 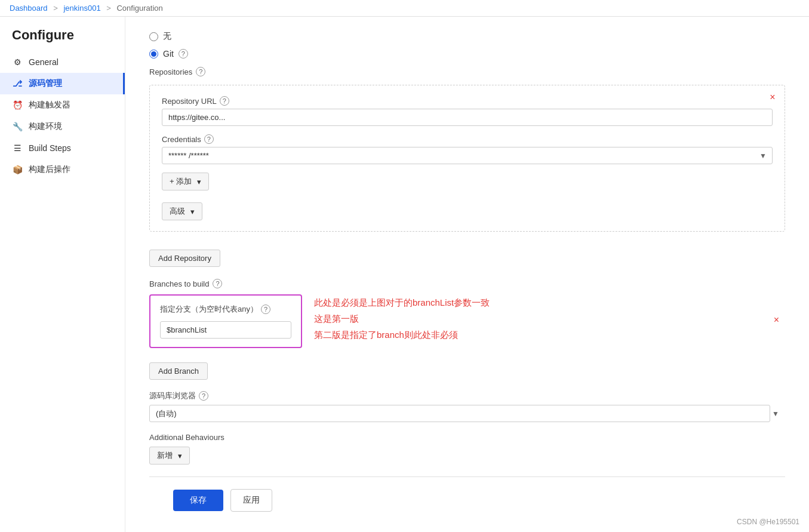 I want to click on sidebar-item-post-build: 📦 构建后操作, so click(x=62, y=170).